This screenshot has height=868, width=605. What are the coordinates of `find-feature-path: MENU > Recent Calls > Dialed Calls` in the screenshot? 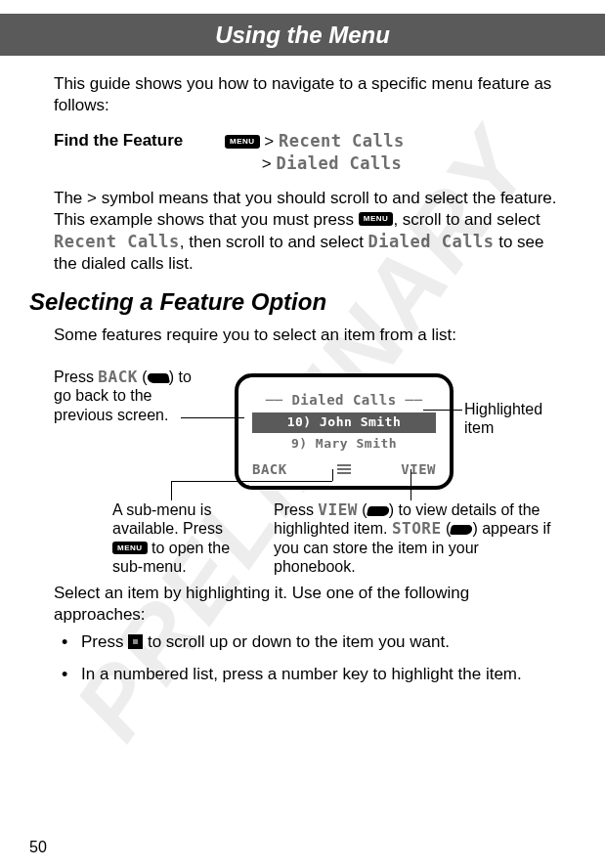 It's located at (315, 152).